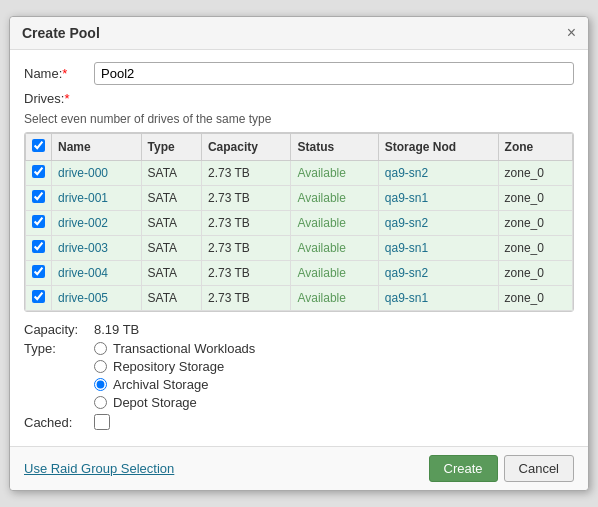 The width and height of the screenshot is (598, 507). What do you see at coordinates (100, 366) in the screenshot?
I see `type-radio-repository` at bounding box center [100, 366].